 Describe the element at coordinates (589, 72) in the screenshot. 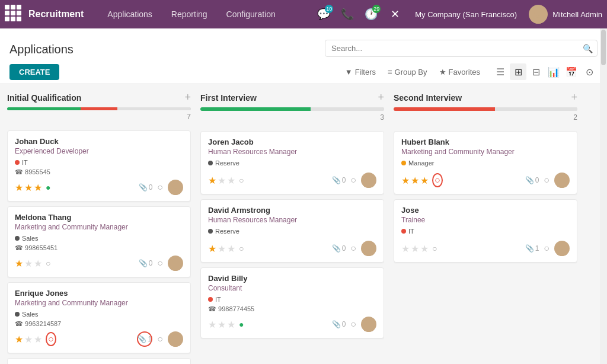

I see `settings-view-icon: ⊙` at that location.